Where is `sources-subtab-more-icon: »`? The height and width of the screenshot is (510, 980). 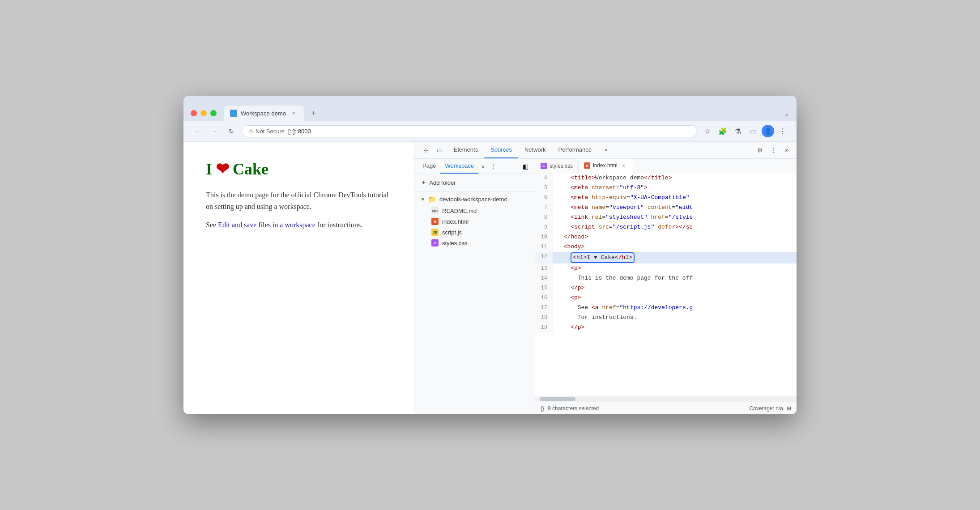
sources-subtab-more-icon: » is located at coordinates (483, 166).